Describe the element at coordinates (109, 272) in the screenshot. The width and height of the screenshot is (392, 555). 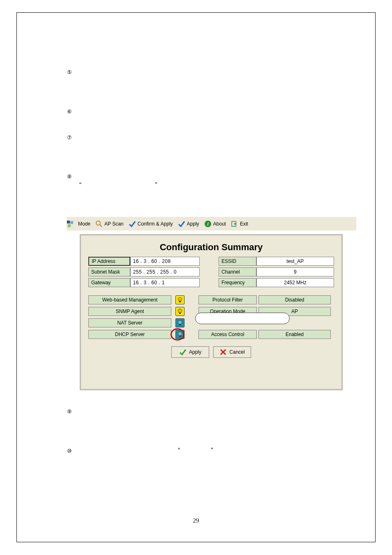
I see `subnet-mask-label: Subnet Mask` at that location.